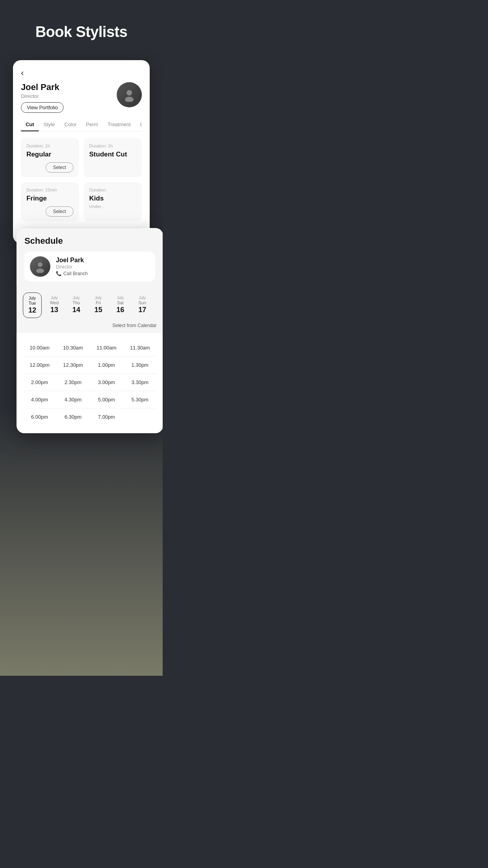 This screenshot has width=488, height=868. Describe the element at coordinates (42, 87) in the screenshot. I see `stylist-name: Joel Park` at that location.